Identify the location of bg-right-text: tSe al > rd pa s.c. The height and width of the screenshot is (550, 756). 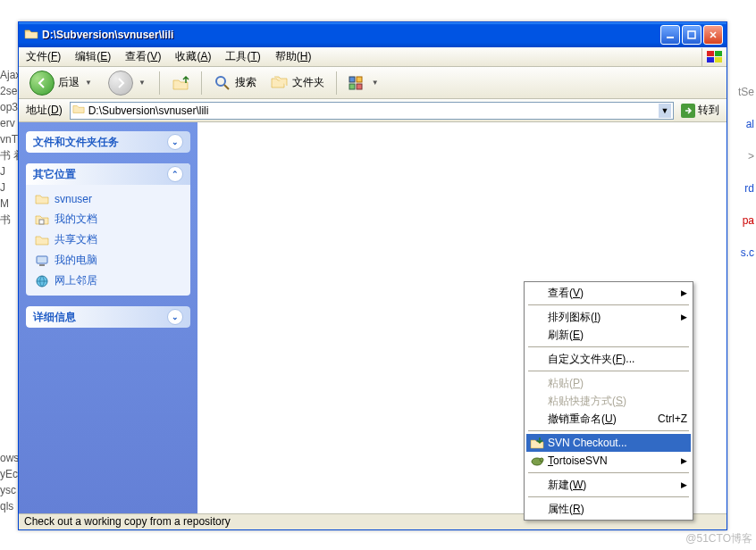
(746, 172).